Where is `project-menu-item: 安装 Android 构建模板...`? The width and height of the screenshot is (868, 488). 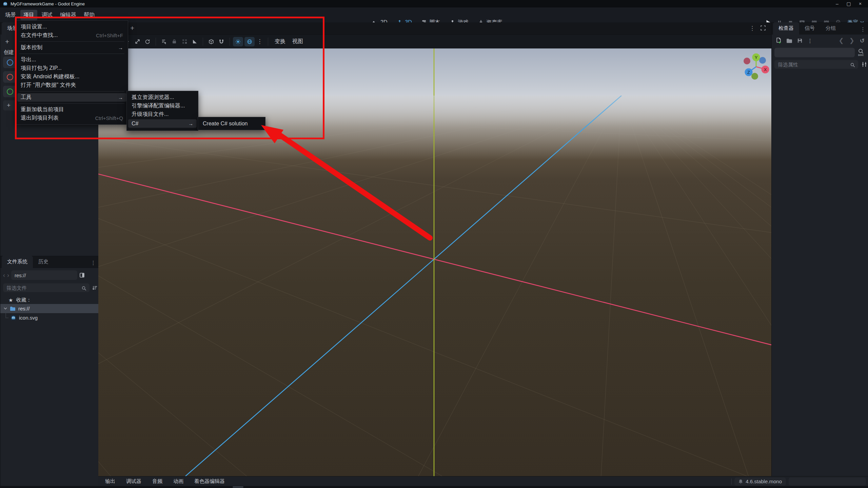 project-menu-item: 安装 Android 构建模板... is located at coordinates (72, 77).